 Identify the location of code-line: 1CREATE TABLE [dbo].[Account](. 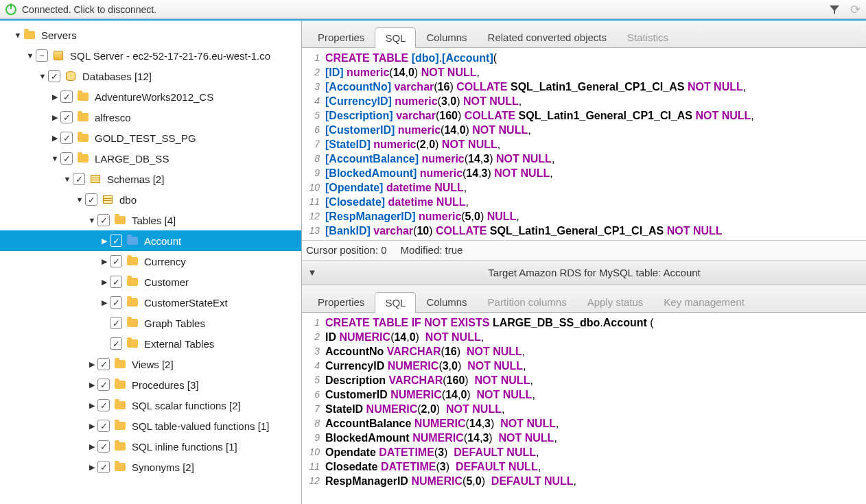
(584, 58).